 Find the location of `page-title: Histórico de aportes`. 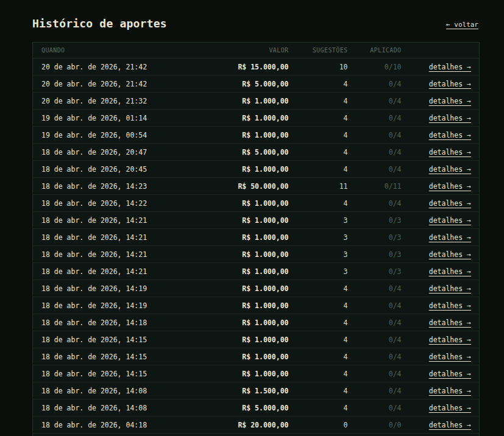

page-title: Histórico de aportes is located at coordinates (100, 23).